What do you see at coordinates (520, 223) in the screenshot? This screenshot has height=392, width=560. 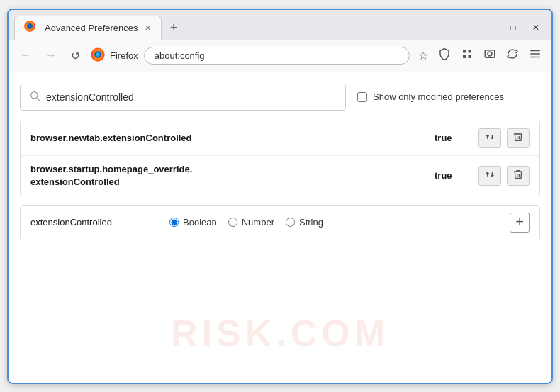 I see `add-pref-button: +` at bounding box center [520, 223].